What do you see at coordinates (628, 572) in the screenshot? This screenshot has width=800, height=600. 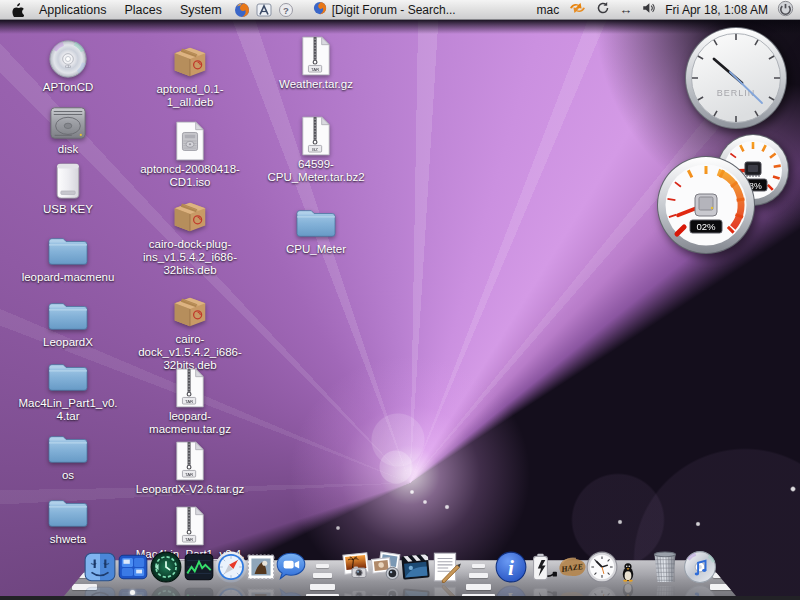 I see `dock-icon-tux` at bounding box center [628, 572].